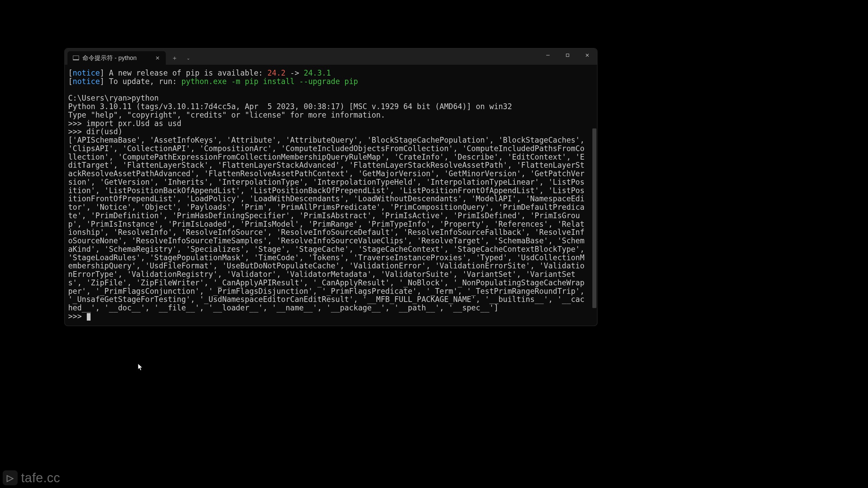 Image resolution: width=868 pixels, height=488 pixels. I want to click on tab-active: 命令提示符 - python ✕, so click(117, 58).